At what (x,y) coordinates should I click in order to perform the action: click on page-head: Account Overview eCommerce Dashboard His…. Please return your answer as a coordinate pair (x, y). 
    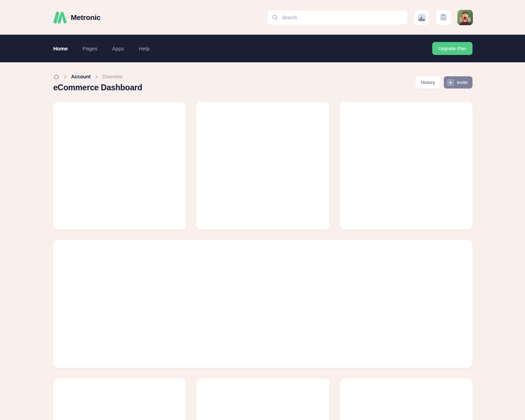
    Looking at the image, I should click on (263, 83).